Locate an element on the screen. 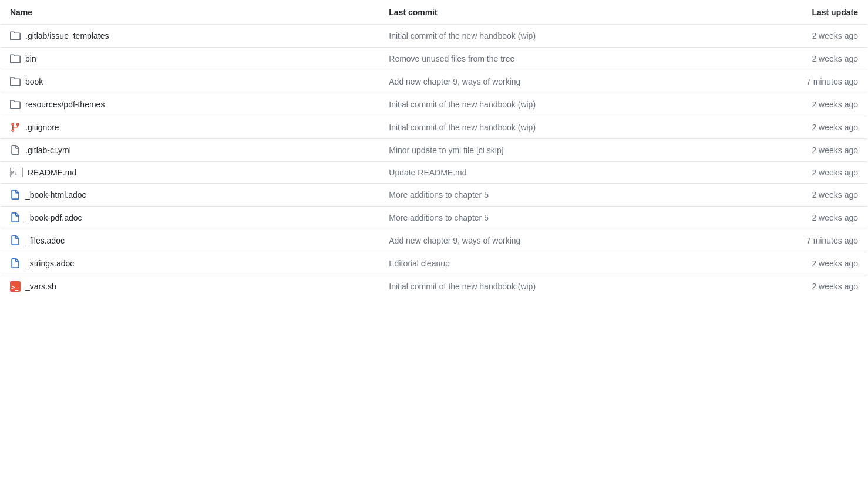 The width and height of the screenshot is (868, 490). file-name-3: resources/pdf-themes is located at coordinates (65, 104).